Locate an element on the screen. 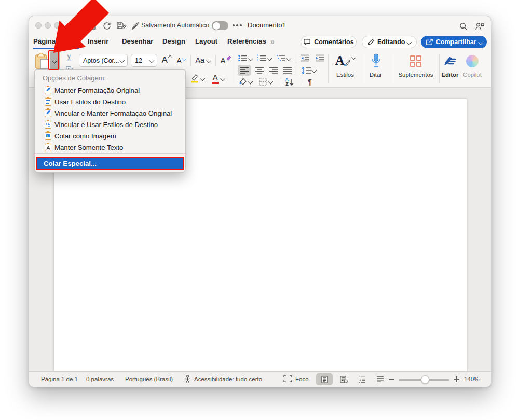 This screenshot has height=420, width=519. sort-button: A Z is located at coordinates (290, 82).